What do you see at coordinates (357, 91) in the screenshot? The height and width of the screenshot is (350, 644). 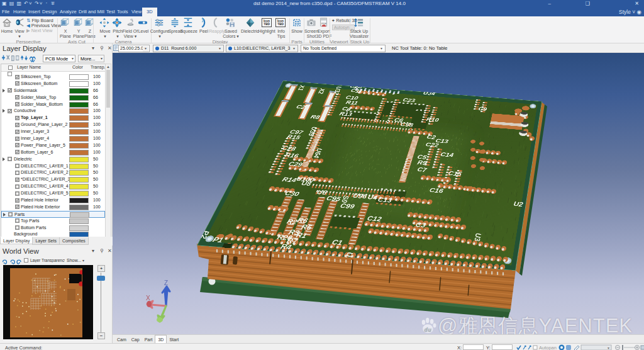 I see `svg-text: C11` at bounding box center [357, 91].